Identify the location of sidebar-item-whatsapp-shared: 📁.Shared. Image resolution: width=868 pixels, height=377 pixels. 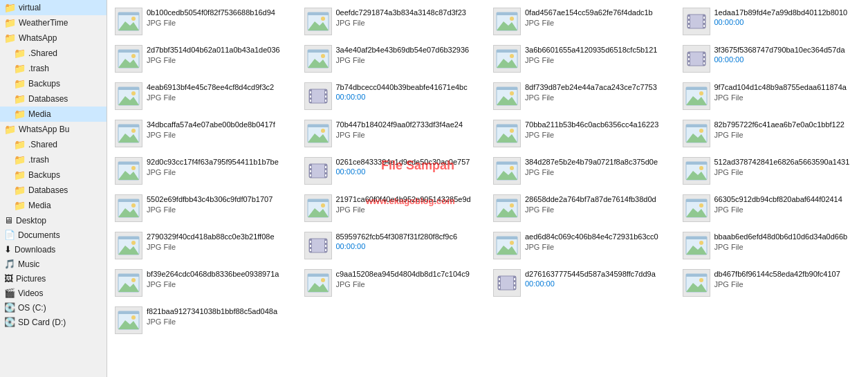
(53, 53).